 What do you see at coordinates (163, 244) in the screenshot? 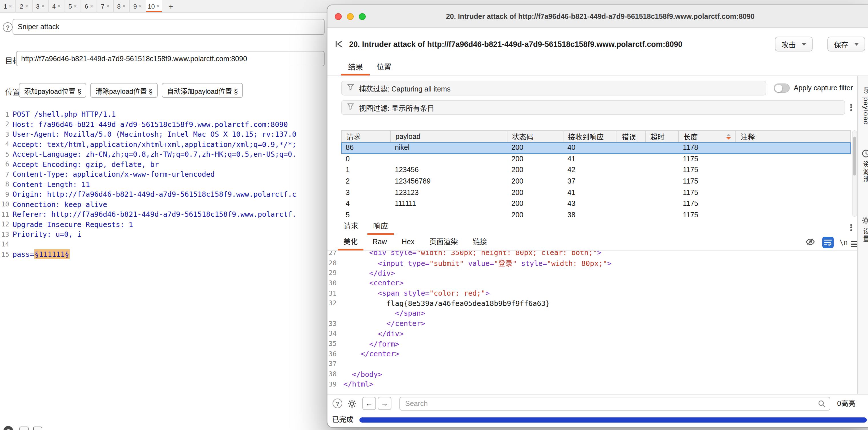
I see `request-line: 14` at bounding box center [163, 244].